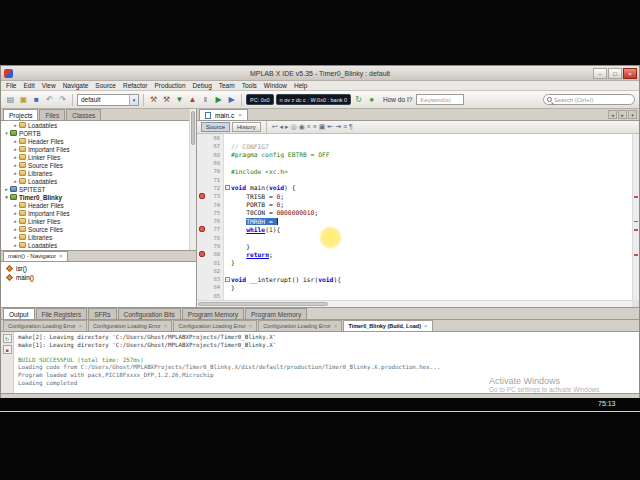 The height and width of the screenshot is (480, 640). What do you see at coordinates (414, 271) in the screenshot?
I see `code-line: 82` at bounding box center [414, 271].